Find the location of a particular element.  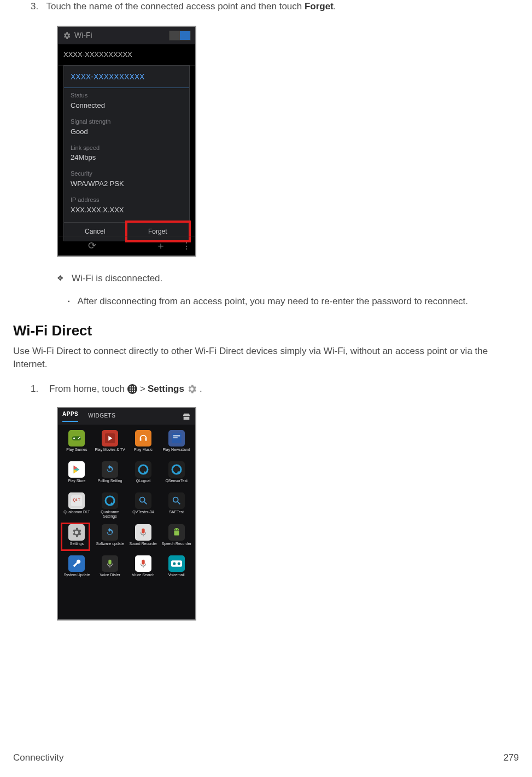

tab-widgets: WIDGETS is located at coordinates (102, 416).